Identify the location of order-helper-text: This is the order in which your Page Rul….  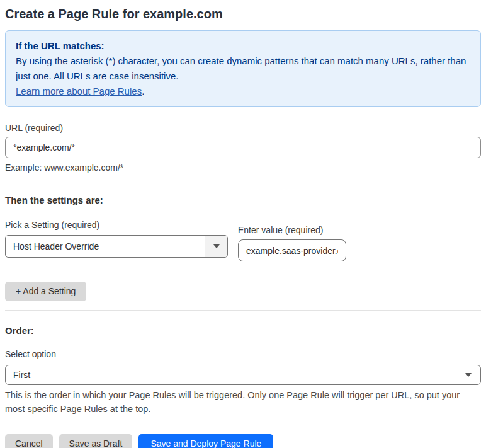
(240, 402).